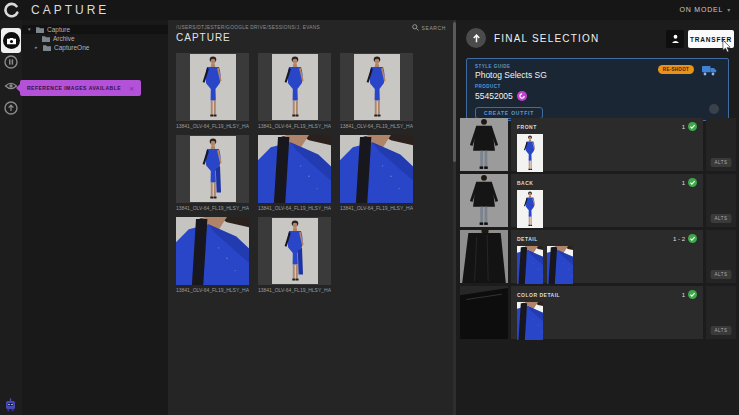  What do you see at coordinates (70, 10) in the screenshot?
I see `app-title: CAPTURE` at bounding box center [70, 10].